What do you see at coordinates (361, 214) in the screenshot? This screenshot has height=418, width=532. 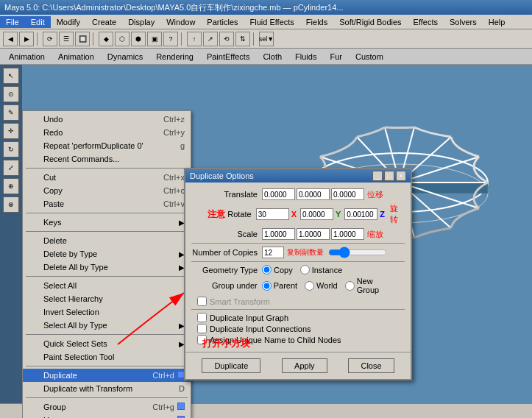 I see `rotate-z-input` at bounding box center [361, 214].